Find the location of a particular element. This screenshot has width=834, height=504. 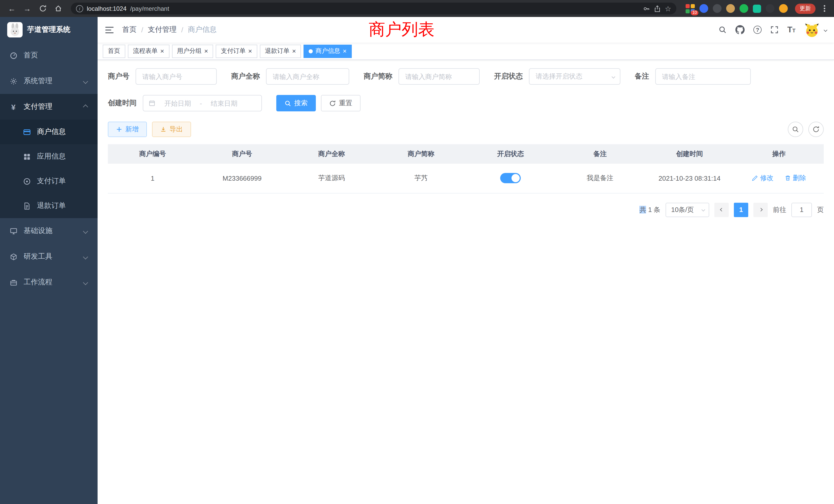

tab-process-form: 流程表单 is located at coordinates (149, 51).